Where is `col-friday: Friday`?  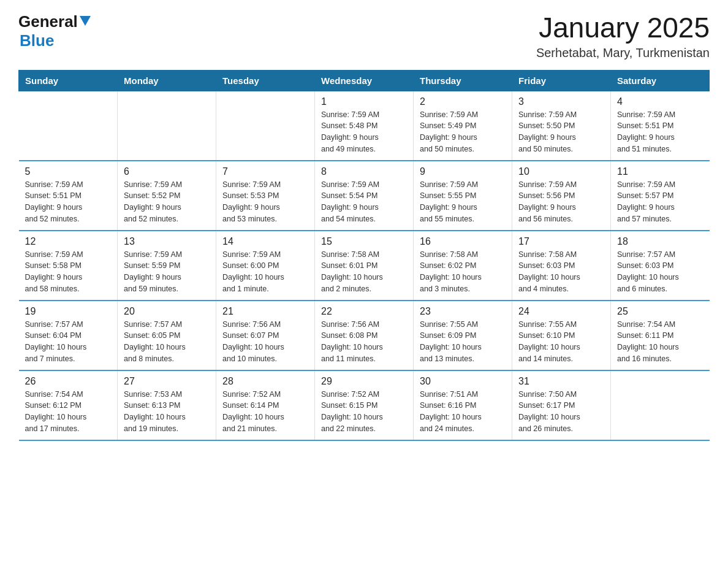 col-friday: Friday is located at coordinates (561, 80).